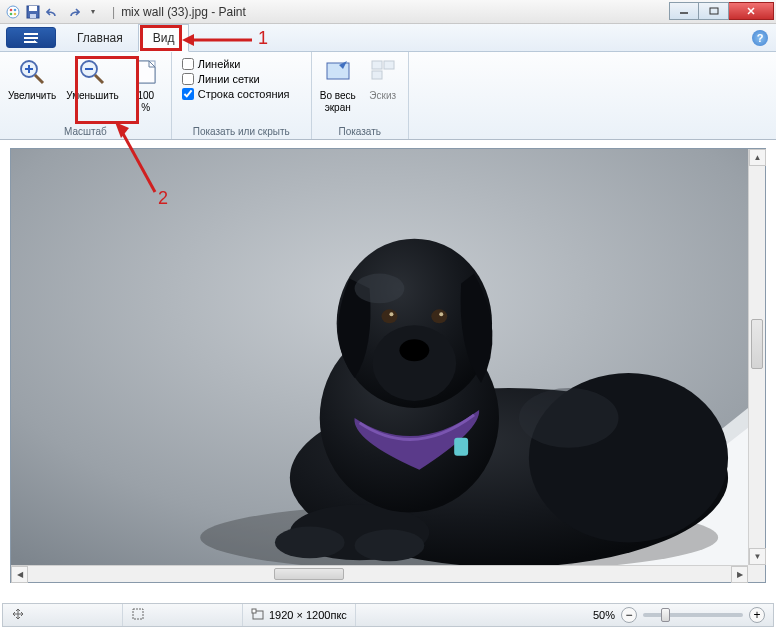 The width and height of the screenshot is (776, 629). Describe the element at coordinates (679, 615) in the screenshot. I see `zoom-controls: 50% − +` at that location.